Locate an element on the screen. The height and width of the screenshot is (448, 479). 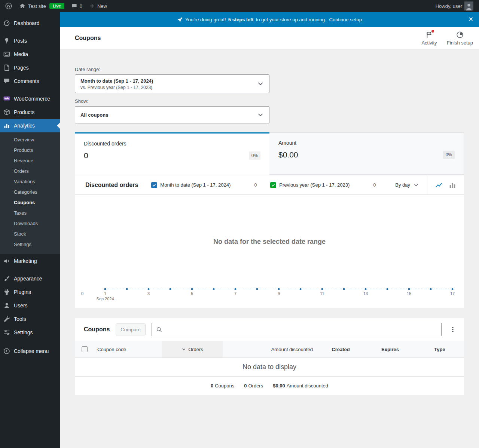
x-axis-tick-label: 7 is located at coordinates (235, 294).